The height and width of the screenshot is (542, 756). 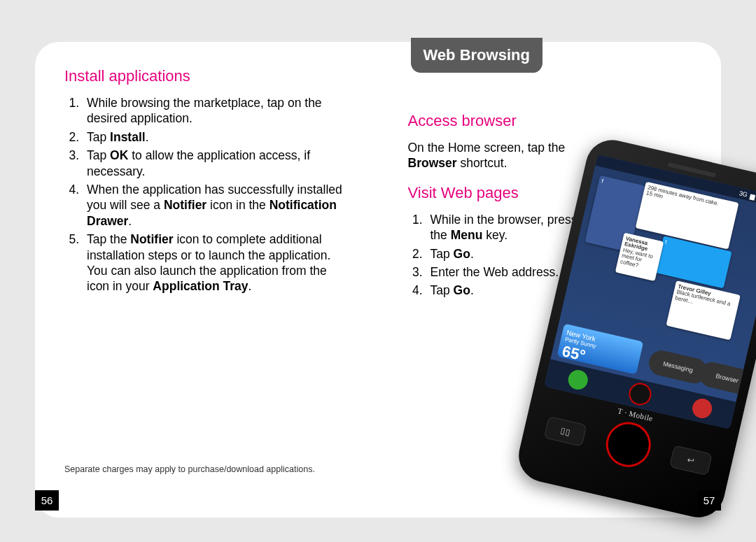 I want to click on visit-step-1: While in the browser, press the Menu key…, so click(x=508, y=228).